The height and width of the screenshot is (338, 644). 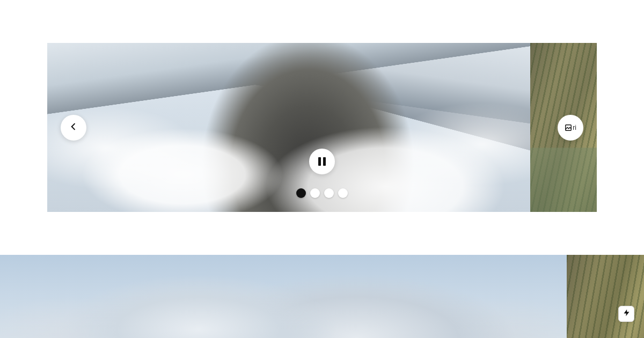 I want to click on carousel-next-button: ri, so click(x=570, y=128).